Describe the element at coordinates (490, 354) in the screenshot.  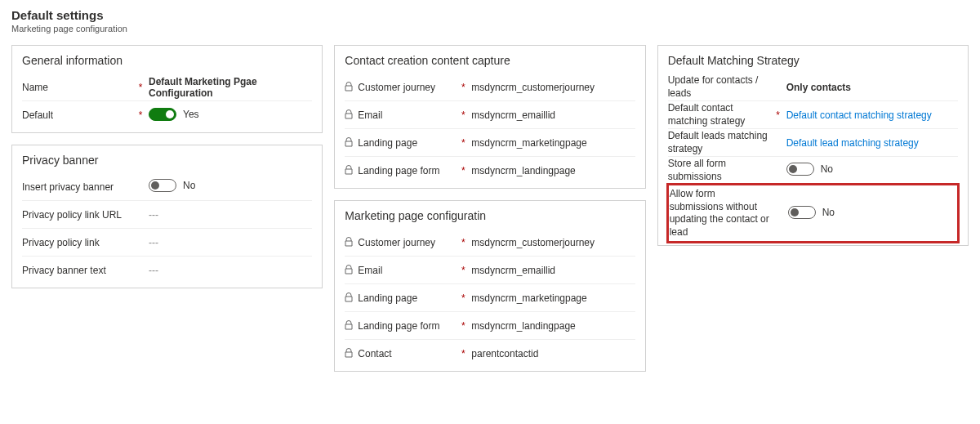
I see `row-contact: Contact * parentcontactid` at that location.